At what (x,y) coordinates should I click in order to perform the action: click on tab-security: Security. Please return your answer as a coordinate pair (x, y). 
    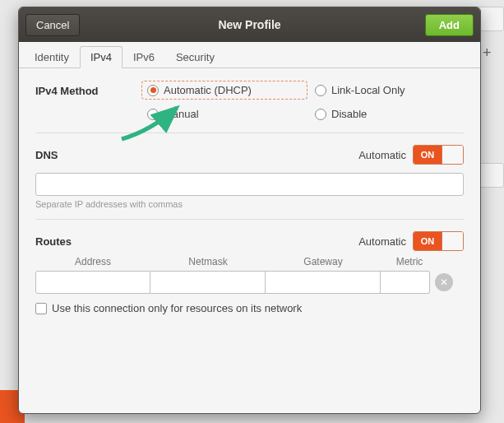
    Looking at the image, I should click on (196, 58).